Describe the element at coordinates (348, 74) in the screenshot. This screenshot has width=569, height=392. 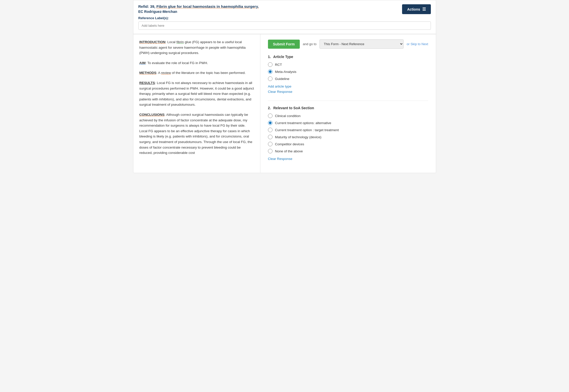
I see `question-1-section: 1. Article Type RCT Meta-Analysis Guidel…` at that location.